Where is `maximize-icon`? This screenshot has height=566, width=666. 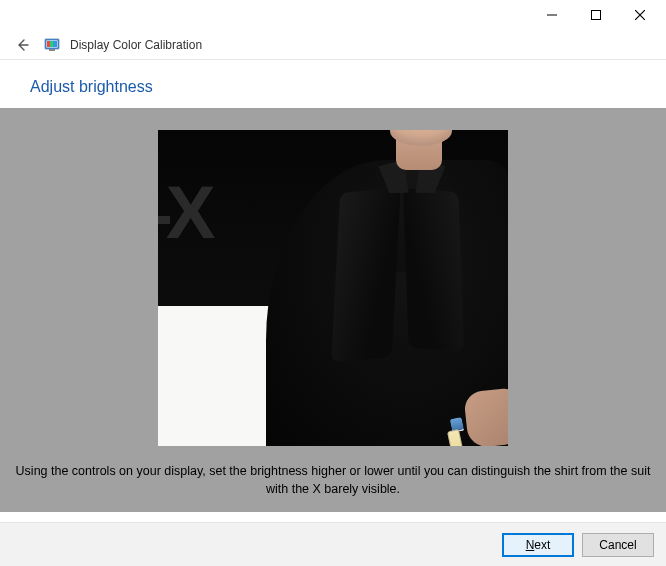 maximize-icon is located at coordinates (596, 15).